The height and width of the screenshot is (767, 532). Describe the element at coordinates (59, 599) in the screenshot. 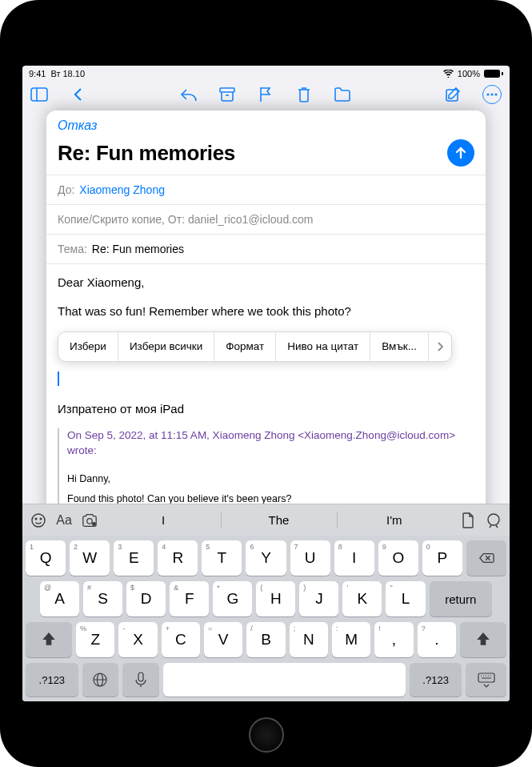

I see `key-a: @A` at that location.